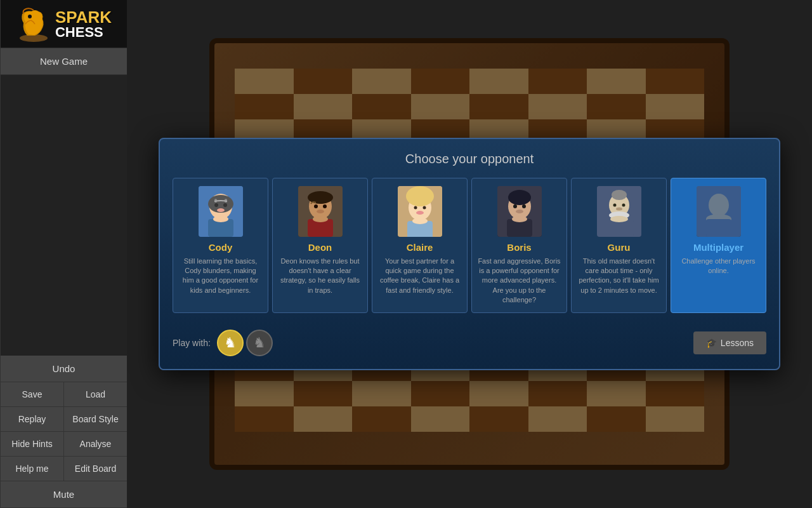 The height and width of the screenshot is (508, 812). I want to click on opponent-name-claire: Claire, so click(420, 248).